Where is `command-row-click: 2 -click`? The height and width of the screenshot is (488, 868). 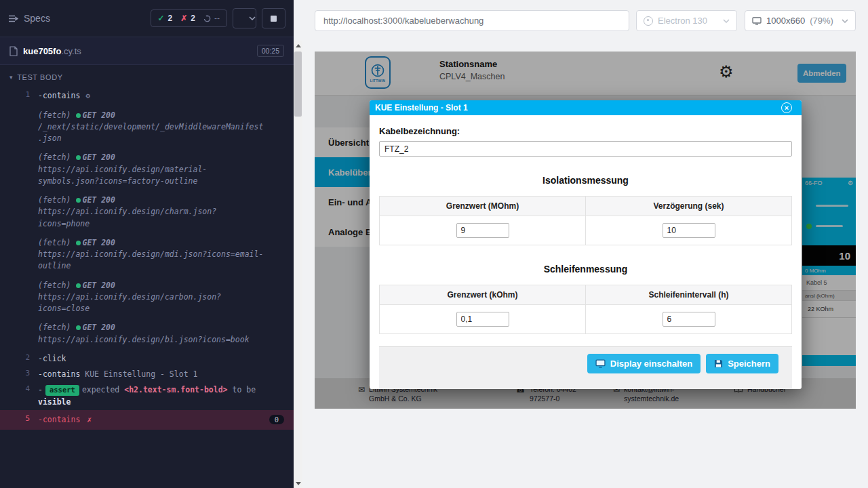
command-row-click: 2 -click is located at coordinates (146, 359).